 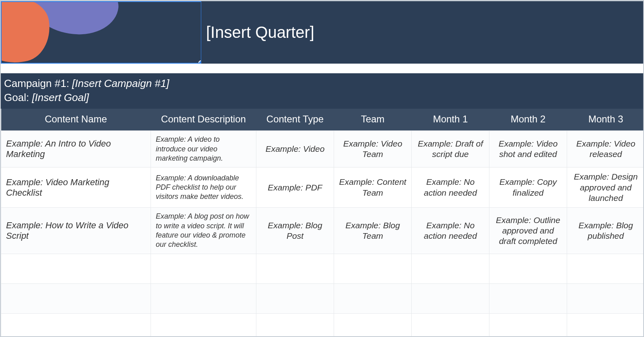 What do you see at coordinates (76, 231) in the screenshot?
I see `cell-content-name: Example: How to Write a Video Script` at bounding box center [76, 231].